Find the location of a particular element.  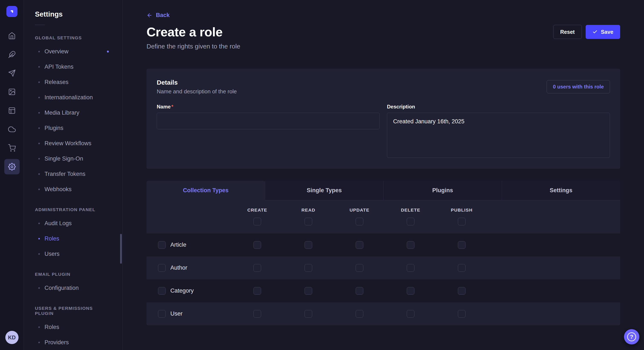

author-read-checkbox is located at coordinates (308, 268).